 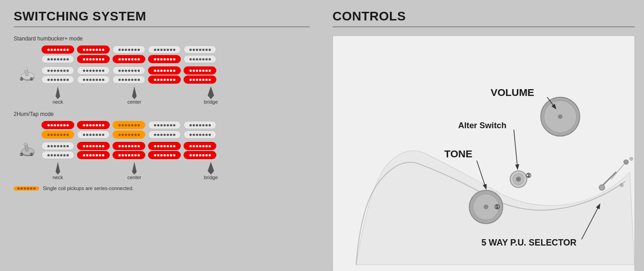 I want to click on selector-label-text: 5 WAY P.U. SELECTOR, so click(x=529, y=242).